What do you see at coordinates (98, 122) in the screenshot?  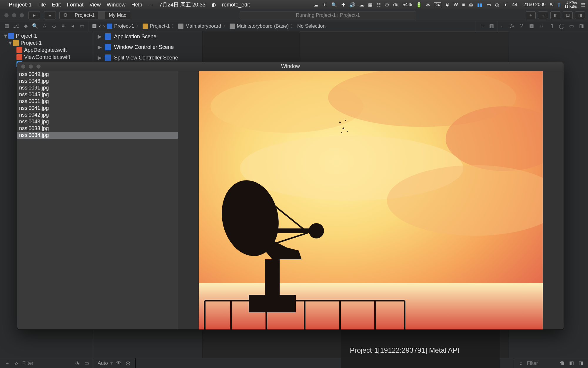 I see `list-item: nssl0043.jpg` at bounding box center [98, 122].